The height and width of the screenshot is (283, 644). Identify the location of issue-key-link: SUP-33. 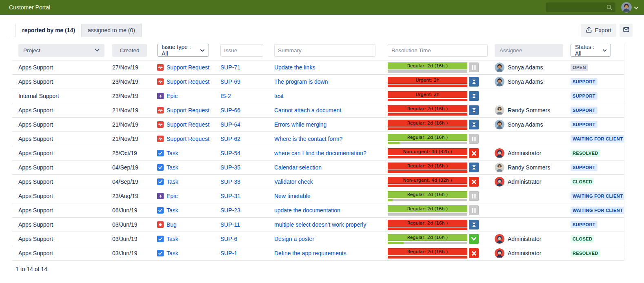
(230, 182).